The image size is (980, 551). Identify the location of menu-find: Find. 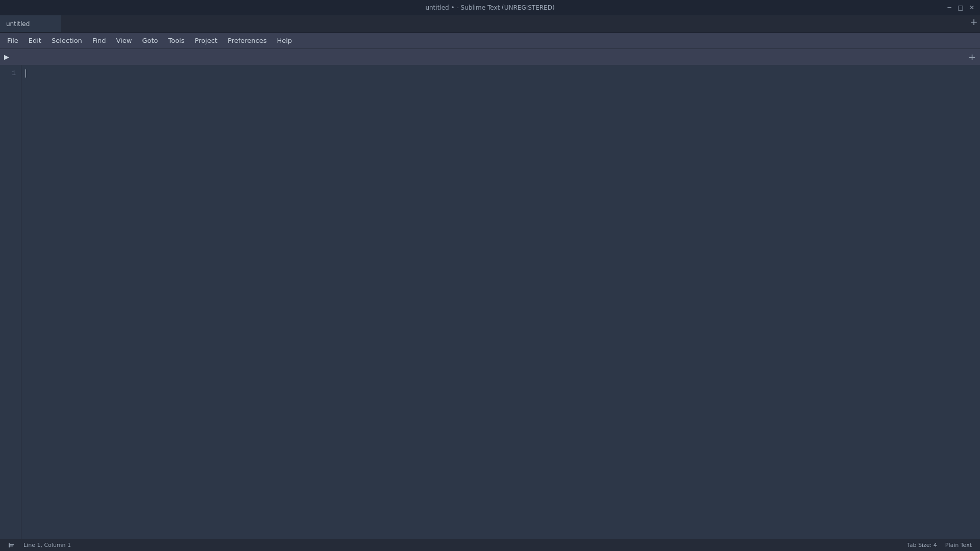
(99, 41).